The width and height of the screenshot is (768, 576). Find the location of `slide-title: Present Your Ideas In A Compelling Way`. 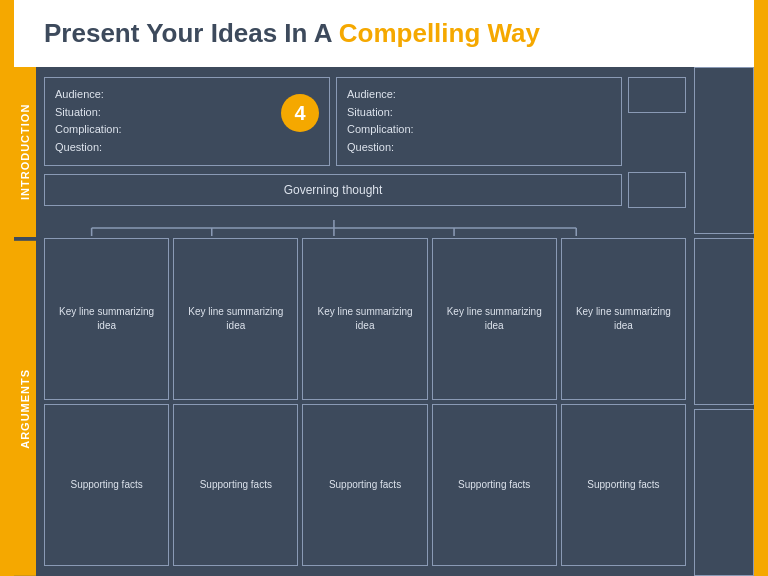

slide-title: Present Your Ideas In A Compelling Way is located at coordinates (384, 34).